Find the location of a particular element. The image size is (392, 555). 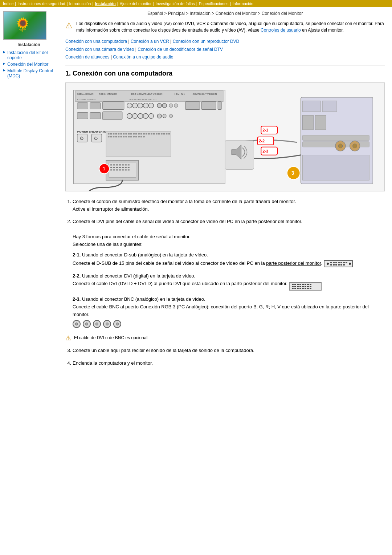

svg-text: COMPONENT VIDEO IN is located at coordinates (205, 94).